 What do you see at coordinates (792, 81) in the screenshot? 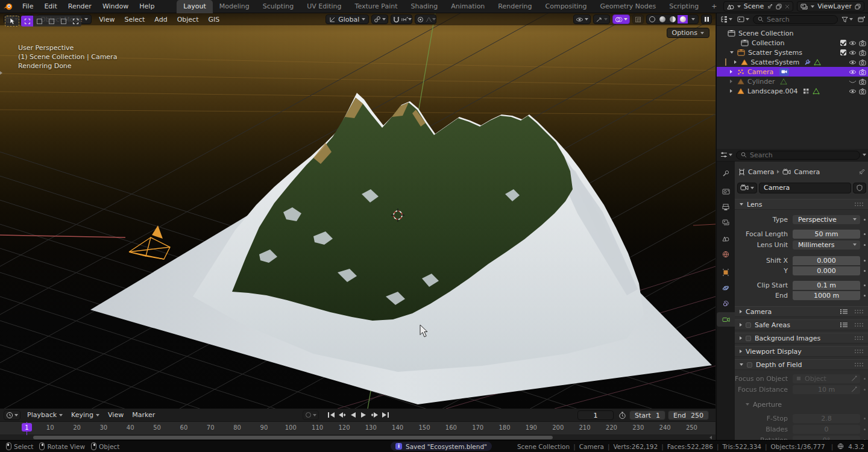
I see `outliner-row-cylinder: Cylinder` at bounding box center [792, 81].